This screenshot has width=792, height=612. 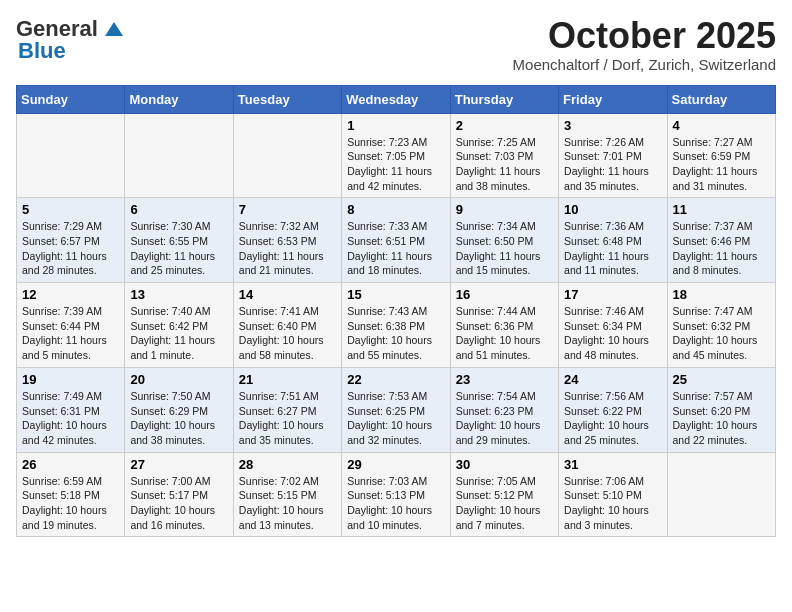 What do you see at coordinates (504, 410) in the screenshot?
I see `calendar-cell: 23Sunrise: 7:54 AMSunset: 6:23 PMDayligh…` at bounding box center [504, 410].